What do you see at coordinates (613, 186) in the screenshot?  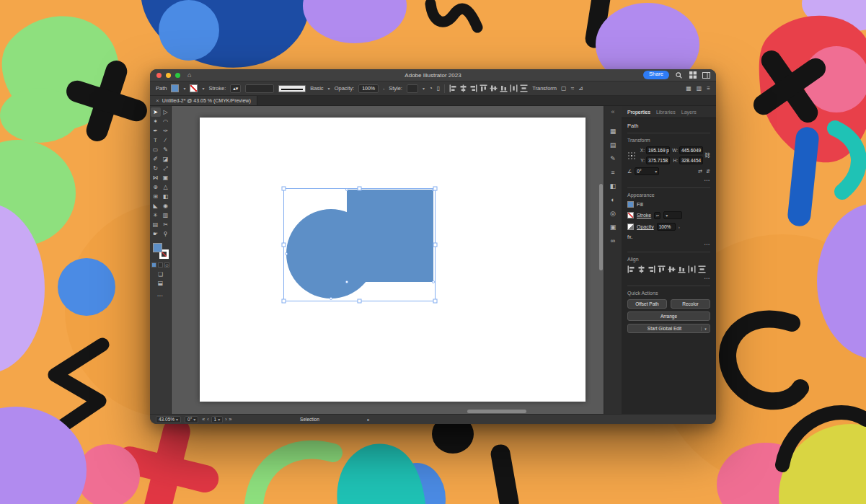 I see `gradient-panel-icon: ◧` at bounding box center [613, 186].